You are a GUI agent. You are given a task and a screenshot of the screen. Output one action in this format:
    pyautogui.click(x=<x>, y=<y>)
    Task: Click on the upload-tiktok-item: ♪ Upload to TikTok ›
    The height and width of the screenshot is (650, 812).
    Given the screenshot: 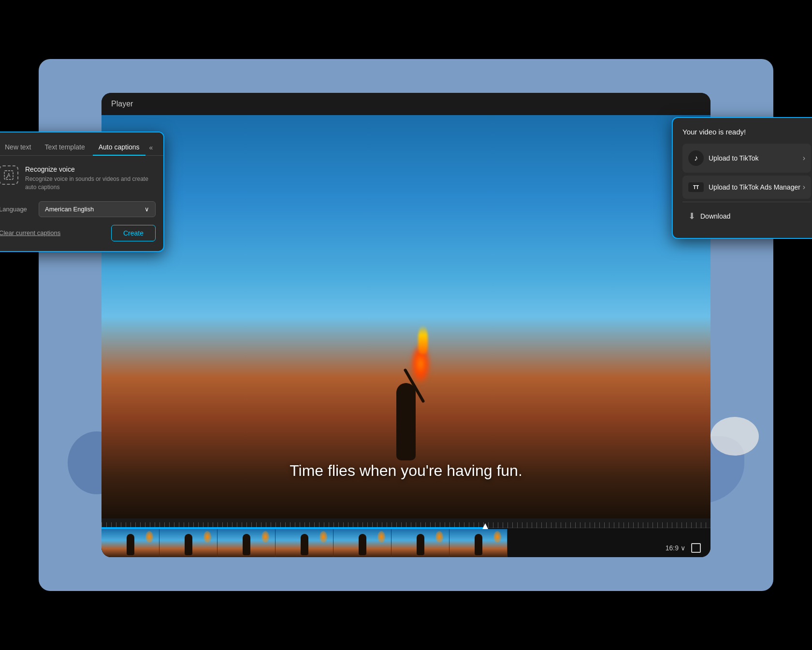 What is the action you would take?
    pyautogui.click(x=747, y=158)
    